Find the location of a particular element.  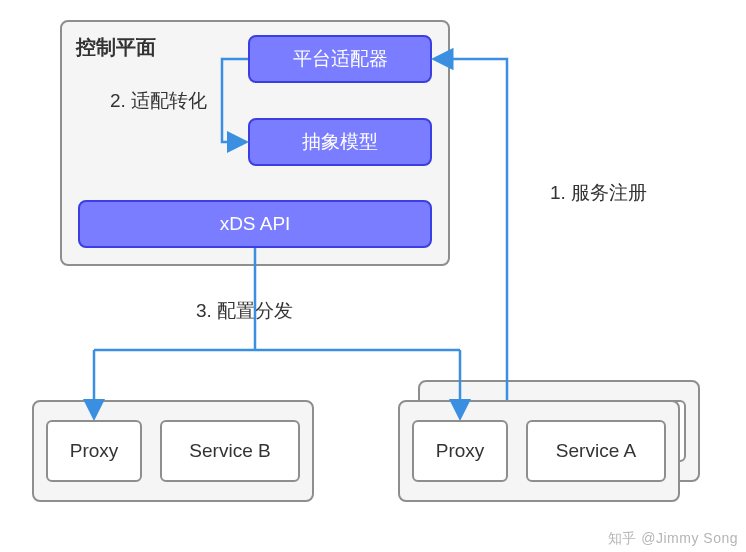

watermark-text: 知乎 @Jimmy Song is located at coordinates (673, 539).